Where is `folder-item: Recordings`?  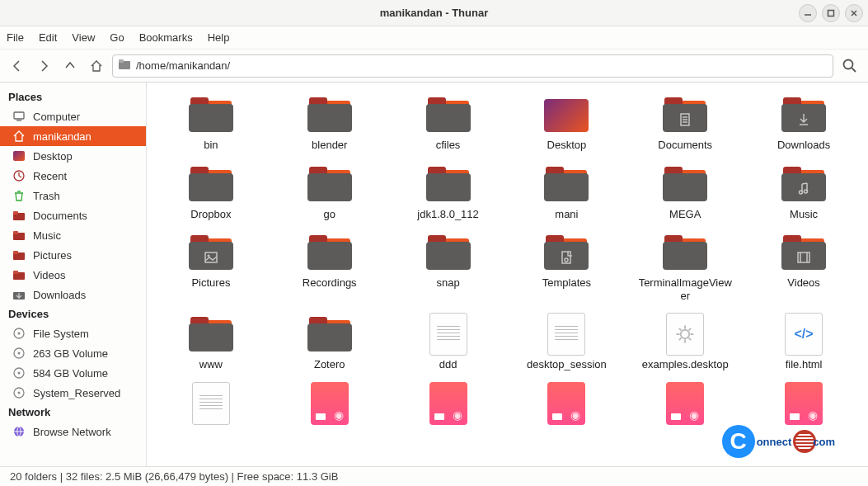
folder-item: Recordings is located at coordinates (330, 267).